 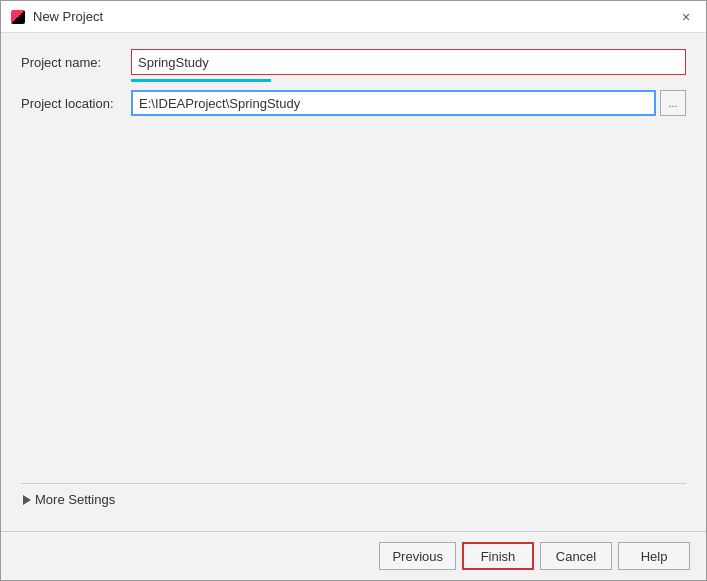 What do you see at coordinates (354, 103) in the screenshot?
I see `project-location-row: Project location: ...` at bounding box center [354, 103].